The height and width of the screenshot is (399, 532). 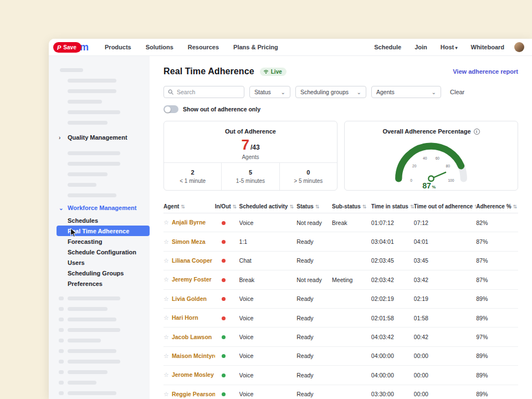 What do you see at coordinates (250, 157) in the screenshot?
I see `agents-unit-label: Agents` at bounding box center [250, 157].